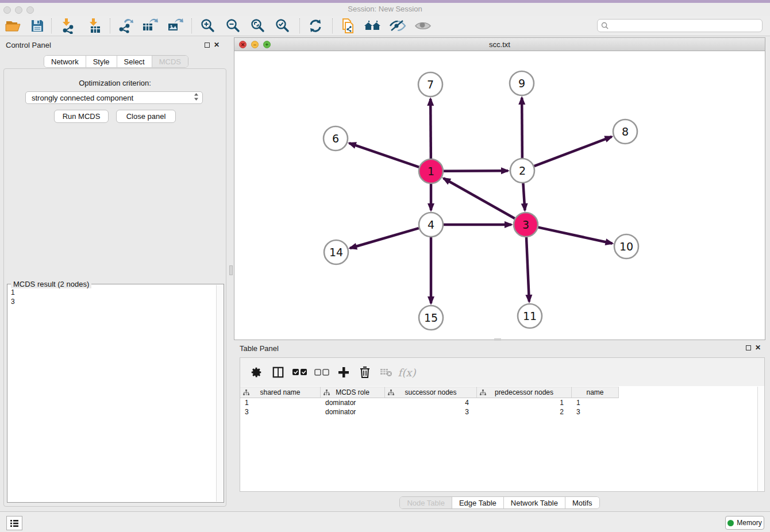  Describe the element at coordinates (583, 503) in the screenshot. I see `tab-motifs: Motifs` at that location.